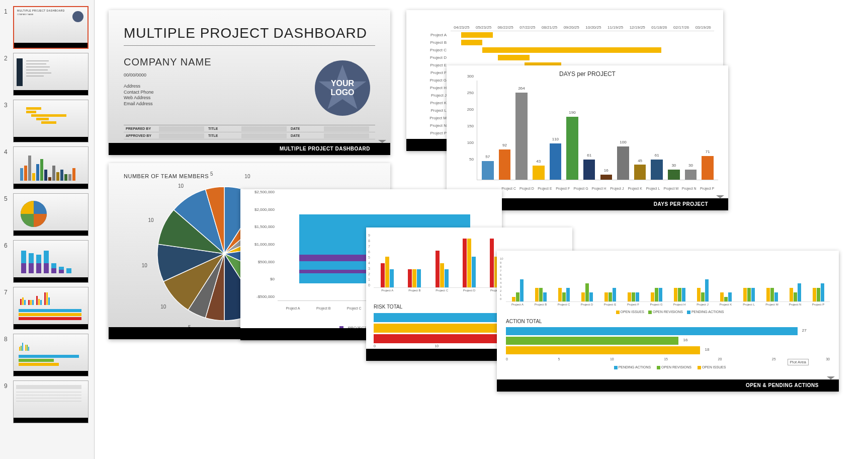  Describe the element at coordinates (593, 27) in the screenshot. I see `gantt-date: 10/20/25` at that location.